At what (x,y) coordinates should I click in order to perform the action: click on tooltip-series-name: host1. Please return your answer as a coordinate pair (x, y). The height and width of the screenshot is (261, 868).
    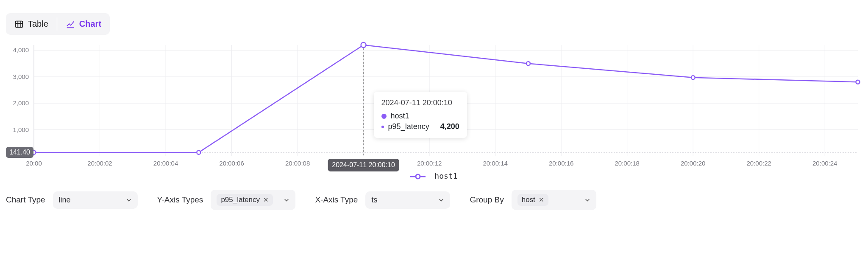
    Looking at the image, I should click on (400, 116).